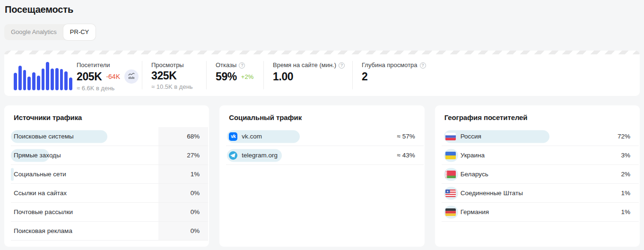 This screenshot has width=644, height=250. Describe the element at coordinates (200, 174) in the screenshot. I see `traffic-source-value: 1%` at that location.